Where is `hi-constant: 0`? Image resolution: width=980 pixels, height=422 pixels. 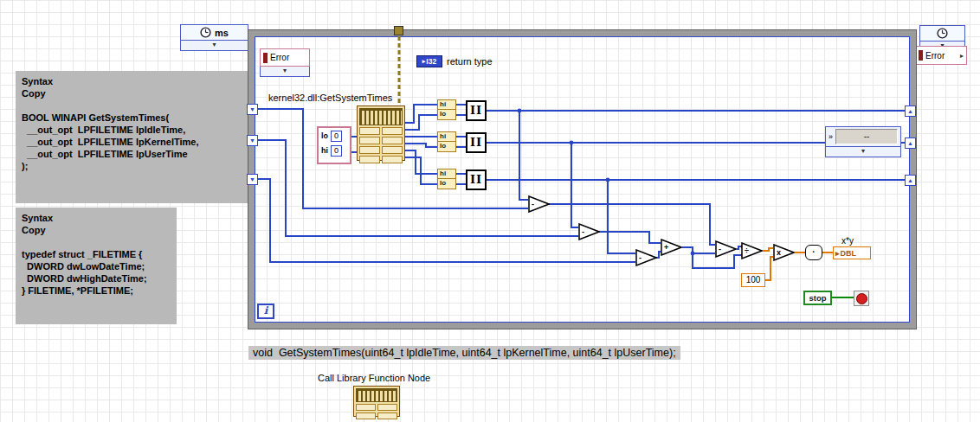
hi-constant: 0 is located at coordinates (336, 150).